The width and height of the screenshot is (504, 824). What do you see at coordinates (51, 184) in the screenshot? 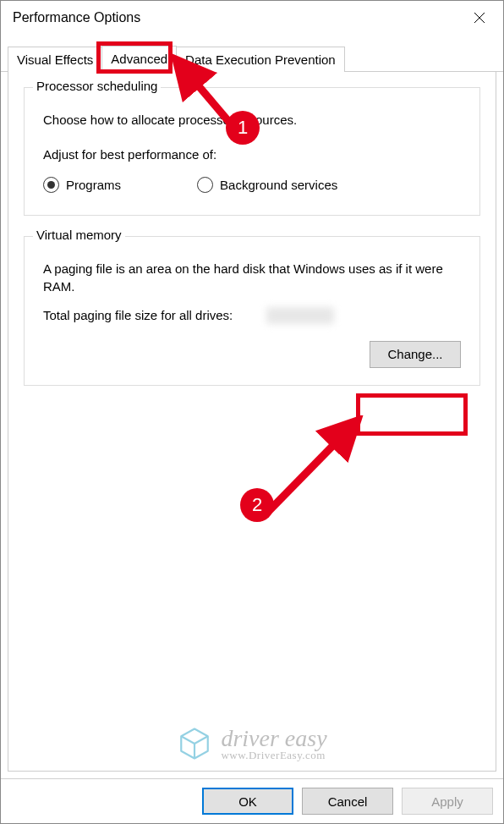
I see `radio-programs` at bounding box center [51, 184].